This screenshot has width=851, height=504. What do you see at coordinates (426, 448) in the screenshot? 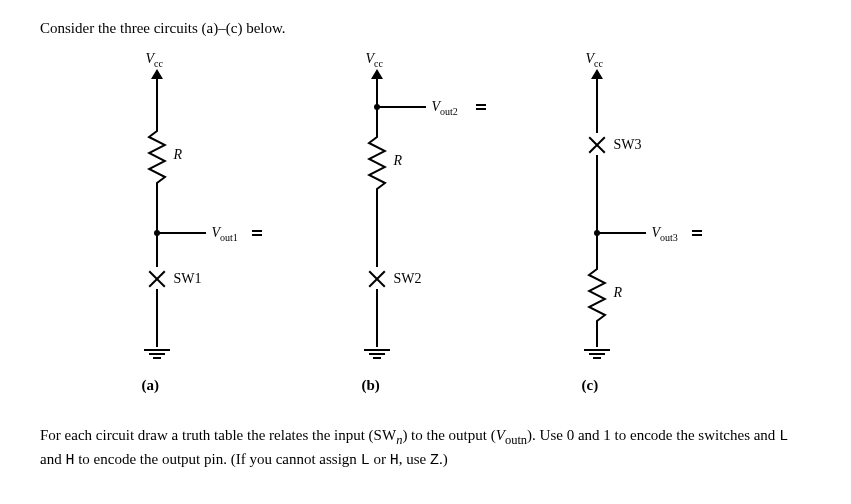
I see `question-text: For each circuit draw a truth table the …` at bounding box center [426, 448].